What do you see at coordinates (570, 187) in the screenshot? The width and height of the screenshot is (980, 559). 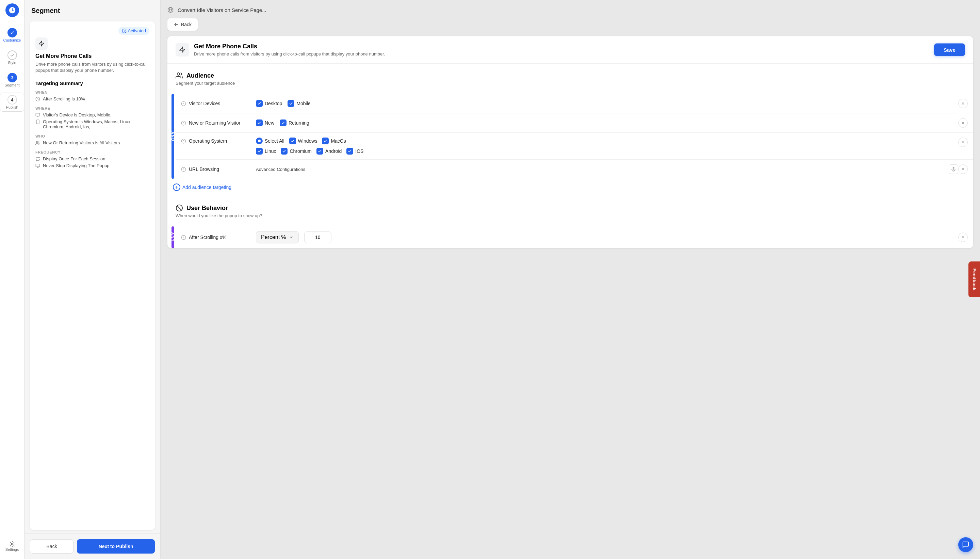 I see `add-audience-targeting: + Add audience targeting` at bounding box center [570, 187].